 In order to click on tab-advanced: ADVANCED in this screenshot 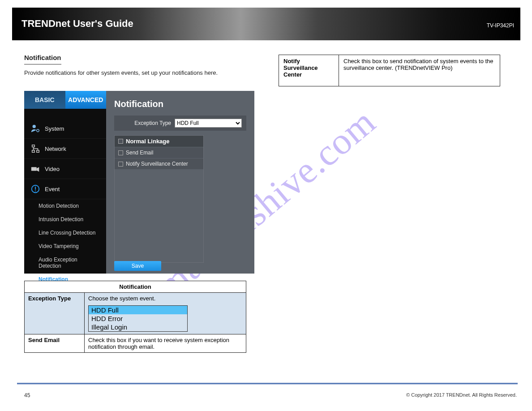, I will do `click(86, 100)`.